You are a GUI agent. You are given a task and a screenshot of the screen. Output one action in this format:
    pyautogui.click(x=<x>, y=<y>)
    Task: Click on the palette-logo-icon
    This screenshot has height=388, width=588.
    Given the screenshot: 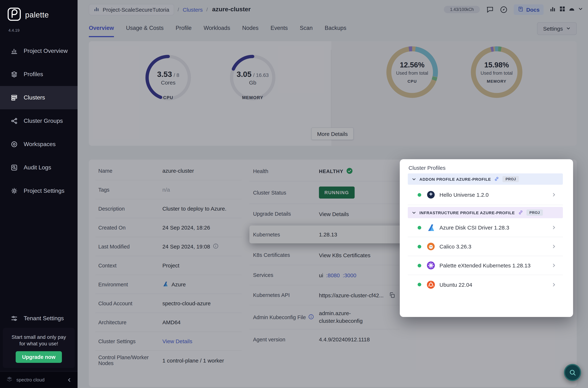 What is the action you would take?
    pyautogui.click(x=14, y=15)
    